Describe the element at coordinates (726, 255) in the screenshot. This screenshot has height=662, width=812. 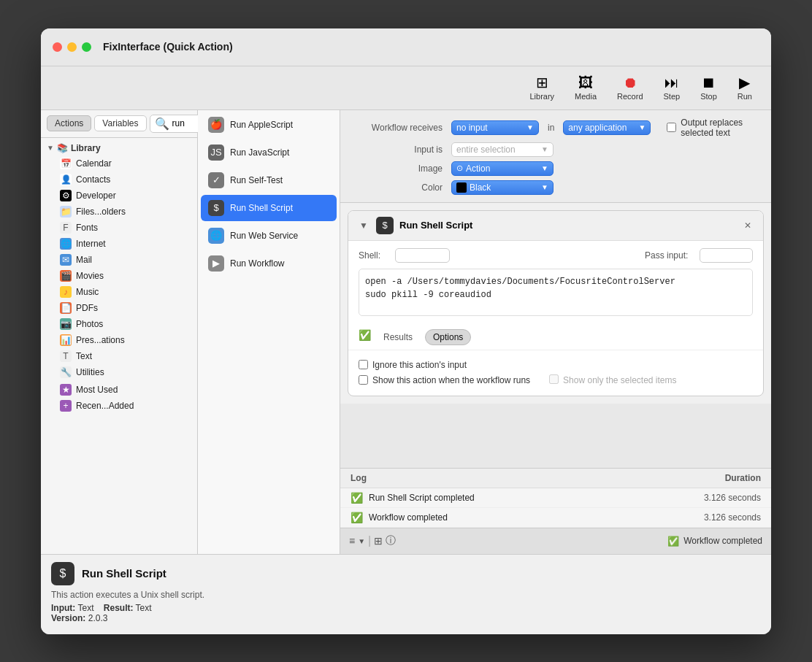
I see `pass-input-dropdown: to stdin ▼` at that location.